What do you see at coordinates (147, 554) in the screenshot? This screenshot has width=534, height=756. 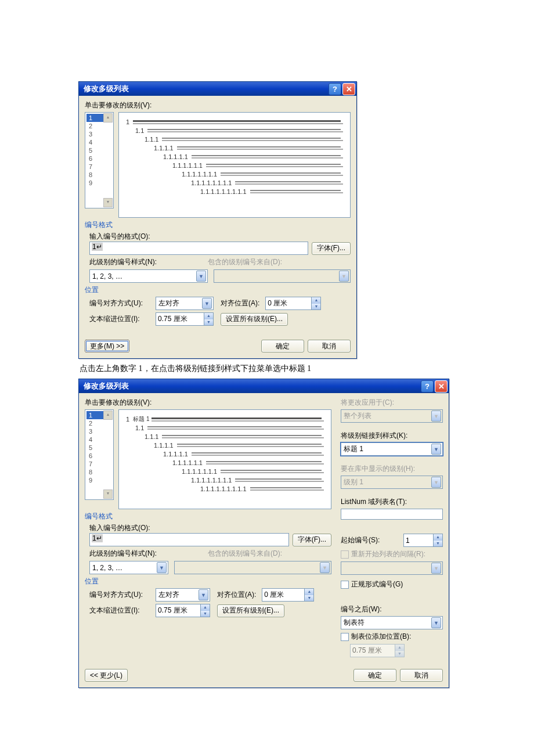 I see `style-label: 此级别的编号样式(N):` at bounding box center [147, 554].